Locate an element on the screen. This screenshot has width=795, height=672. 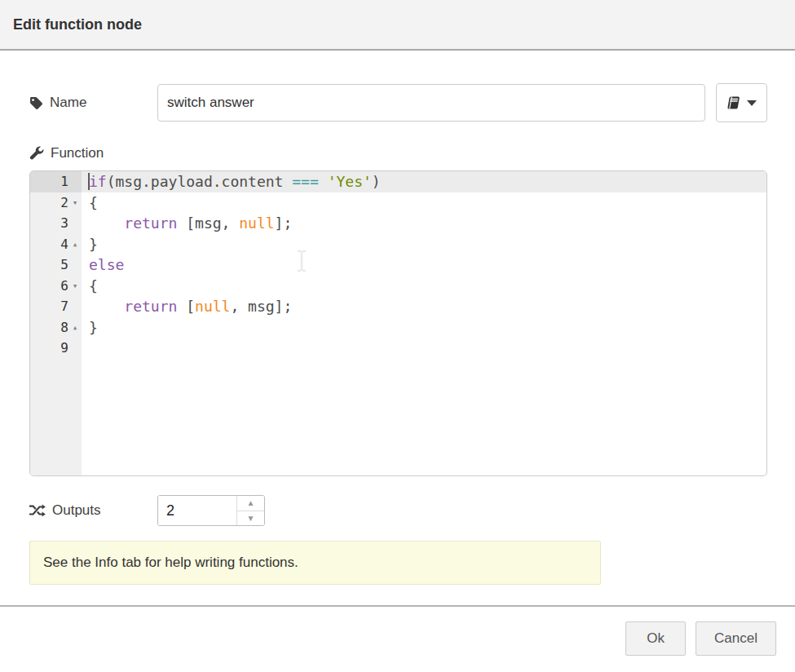
wrench-icon is located at coordinates (37, 153).